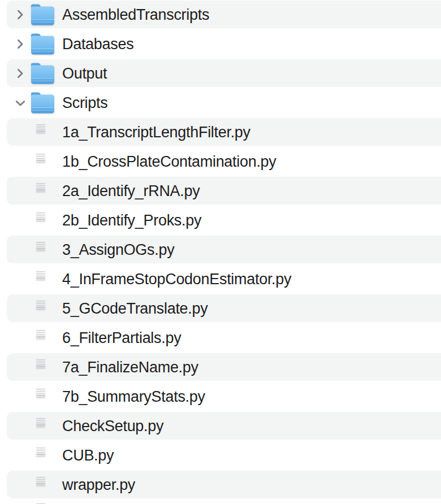  What do you see at coordinates (220, 73) in the screenshot?
I see `tree-row: Output` at bounding box center [220, 73].